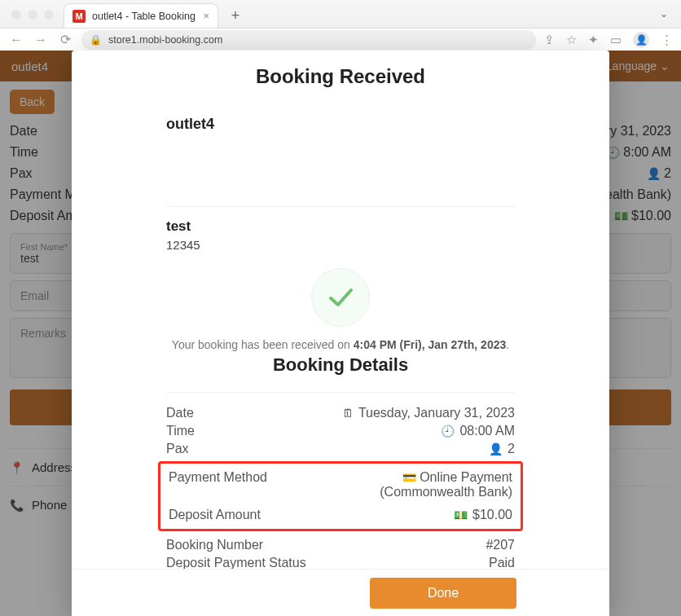  Describe the element at coordinates (141, 15) in the screenshot. I see `browser-tab: M outlet4 - Table Booking ×` at that location.